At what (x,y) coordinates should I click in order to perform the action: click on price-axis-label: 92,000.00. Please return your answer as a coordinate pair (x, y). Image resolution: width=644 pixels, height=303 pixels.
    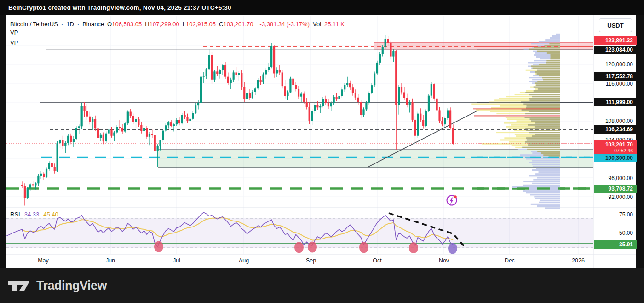
    Looking at the image, I should click on (615, 197).